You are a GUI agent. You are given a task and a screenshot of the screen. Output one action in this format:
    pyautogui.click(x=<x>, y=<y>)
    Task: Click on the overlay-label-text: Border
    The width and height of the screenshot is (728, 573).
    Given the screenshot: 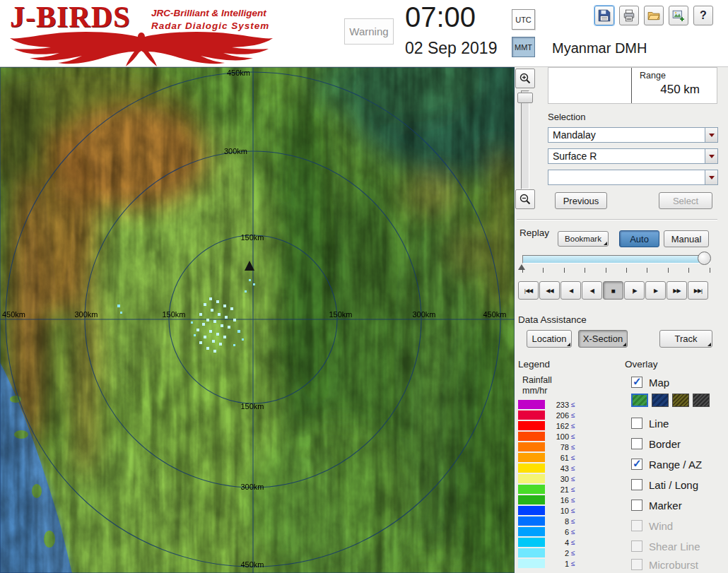 What is the action you would take?
    pyautogui.click(x=664, y=444)
    